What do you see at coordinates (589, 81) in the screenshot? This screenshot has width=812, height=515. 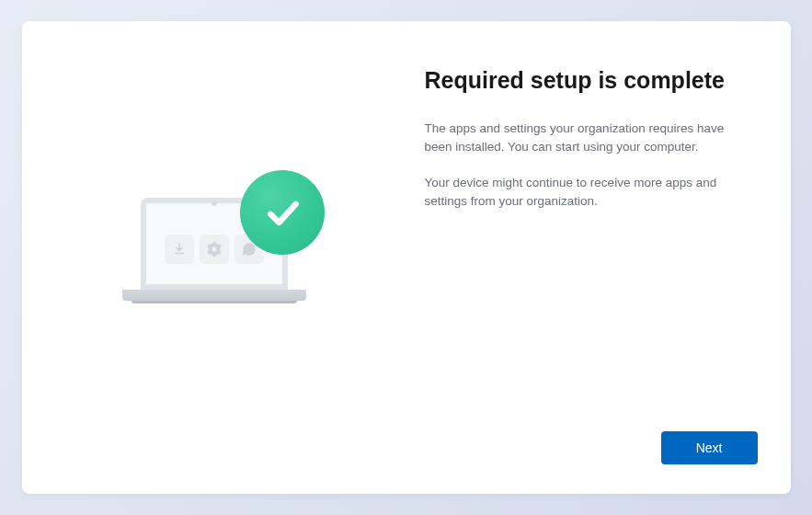 I see `page-title: Required setup is complete` at bounding box center [589, 81].